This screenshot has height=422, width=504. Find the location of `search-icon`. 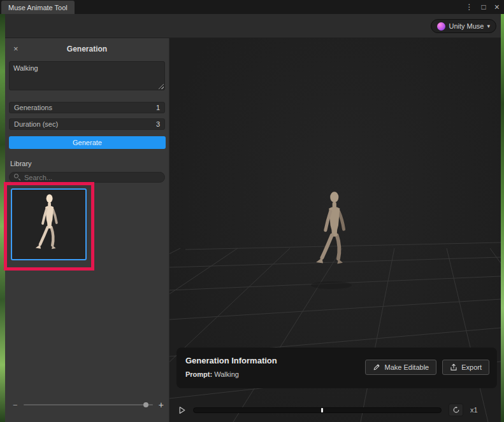

search-icon is located at coordinates (18, 177).